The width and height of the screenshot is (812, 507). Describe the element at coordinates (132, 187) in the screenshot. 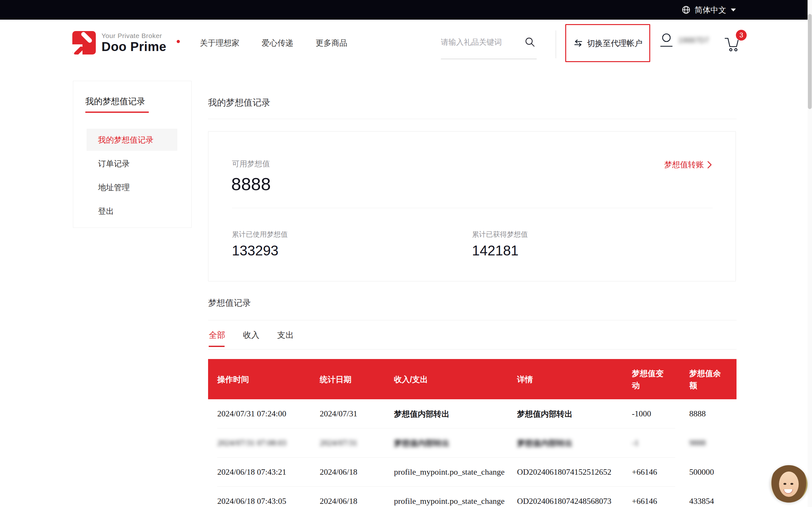

I see `sidebar-item-2: 地址管理` at that location.